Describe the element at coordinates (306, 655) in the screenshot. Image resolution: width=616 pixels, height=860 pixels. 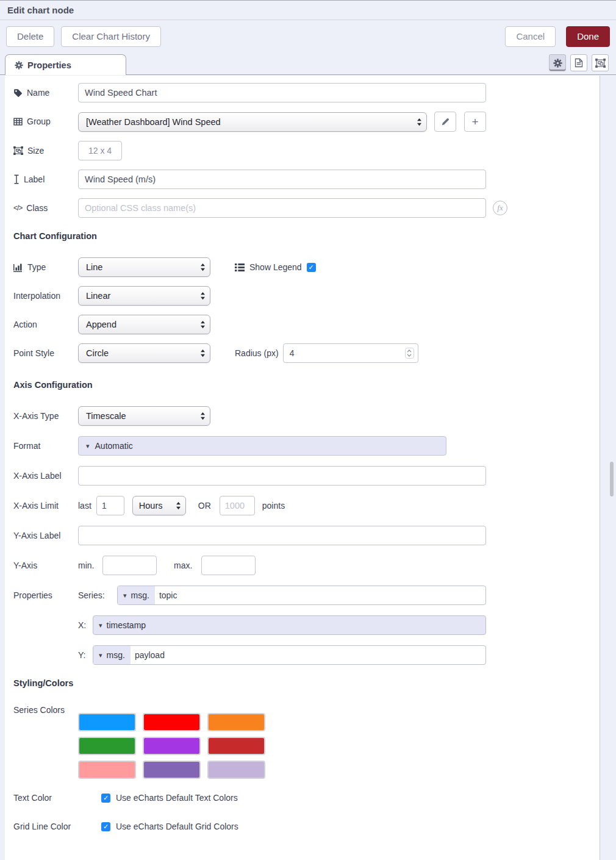
I see `y-property-row: Y: ▾ msg. payload` at that location.